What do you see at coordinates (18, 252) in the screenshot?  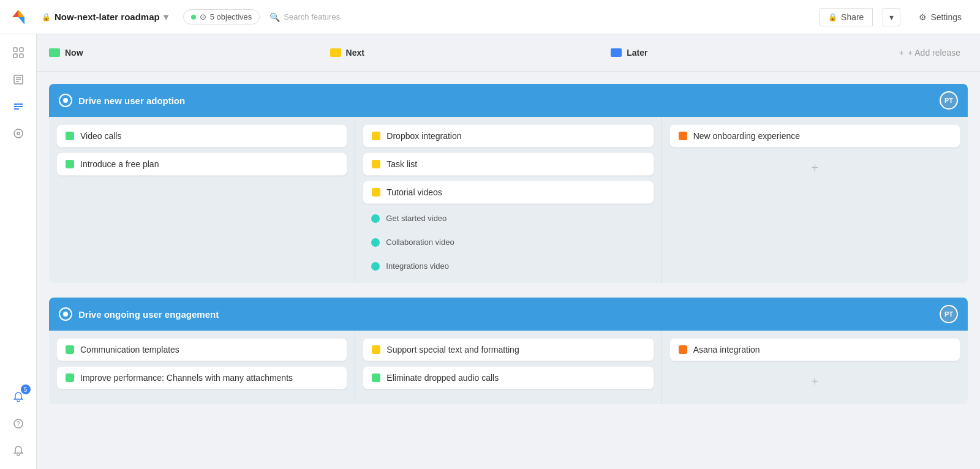 I see `sidebar: 5 ?` at bounding box center [18, 252].